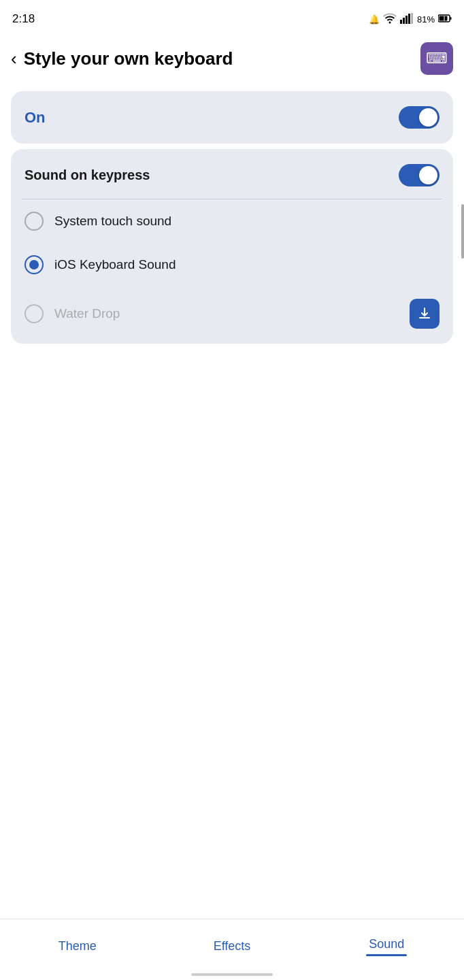  Describe the element at coordinates (231, 950) in the screenshot. I see `nav-item-effects: Effects` at that location.